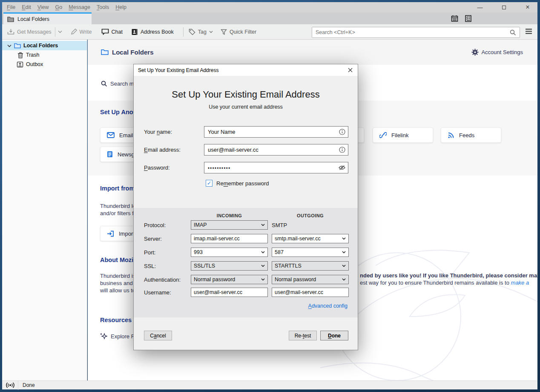 The image size is (540, 392). I want to click on get-messages-label: Get Messages, so click(34, 32).